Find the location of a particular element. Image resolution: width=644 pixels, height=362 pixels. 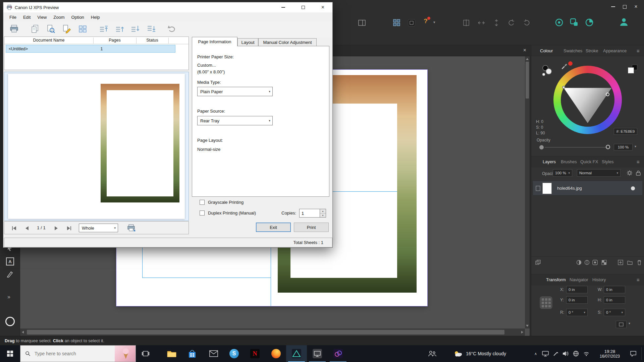

more-tools-expander: » is located at coordinates (9, 297).